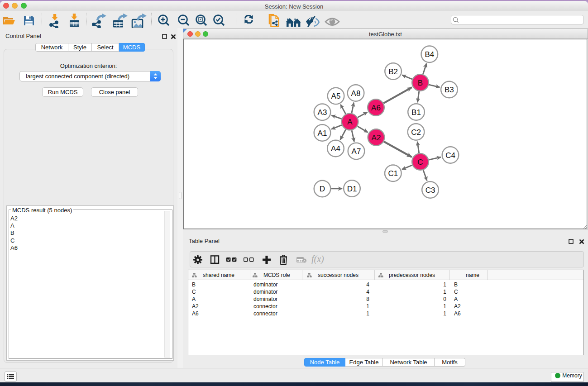 The image size is (588, 386). What do you see at coordinates (430, 190) in the screenshot?
I see `svg-text: C3` at bounding box center [430, 190].